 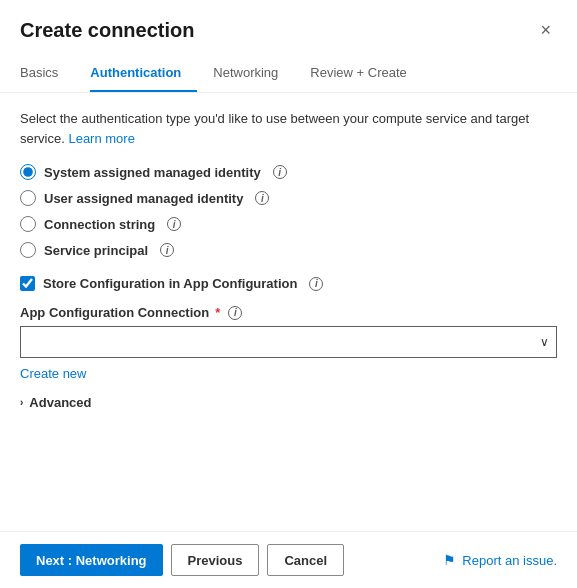 I want to click on radio-service-principal-label: Service principal, so click(x=96, y=250).